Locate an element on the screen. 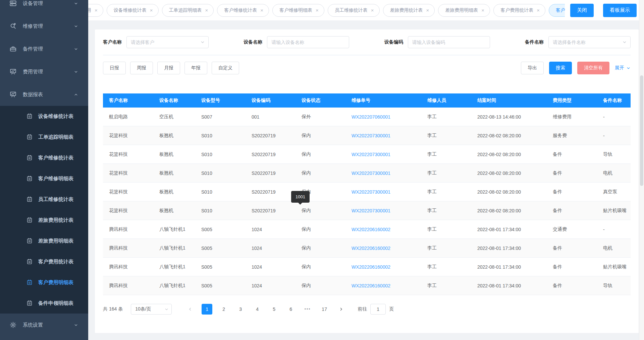 This screenshot has width=644, height=340. filter-customer-name-select is located at coordinates (168, 42).